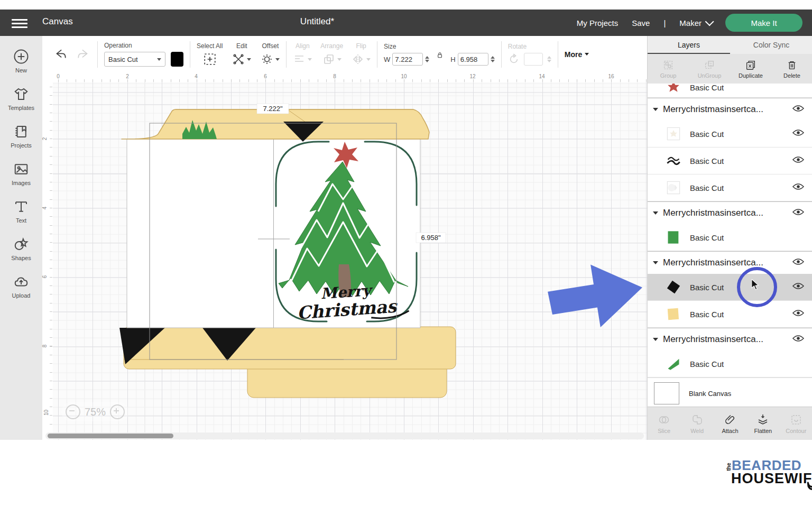 The image size is (812, 516). What do you see at coordinates (21, 98) in the screenshot?
I see `sidebar-item-templates: Templates` at bounding box center [21, 98].